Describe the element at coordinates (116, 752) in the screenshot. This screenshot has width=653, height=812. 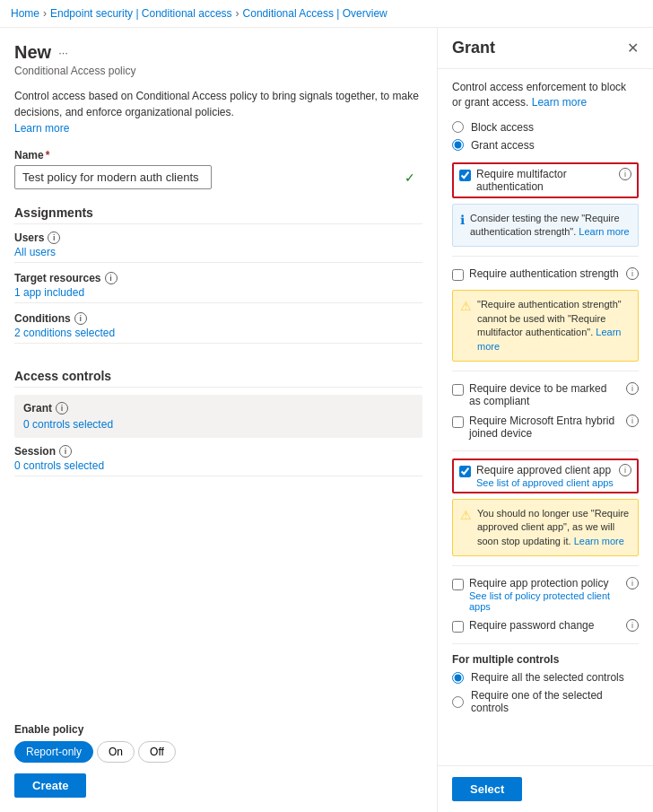
I see `toggle-on: On` at that location.